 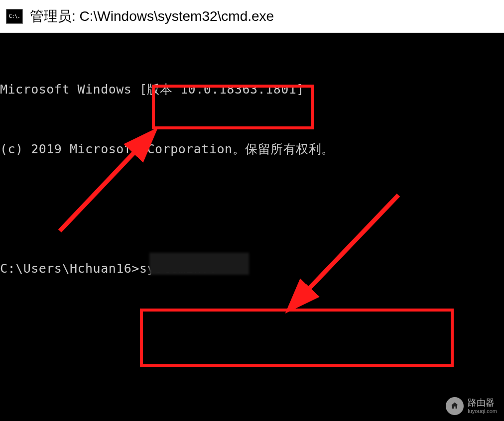 I want to click on router-icon, so click(x=455, y=406).